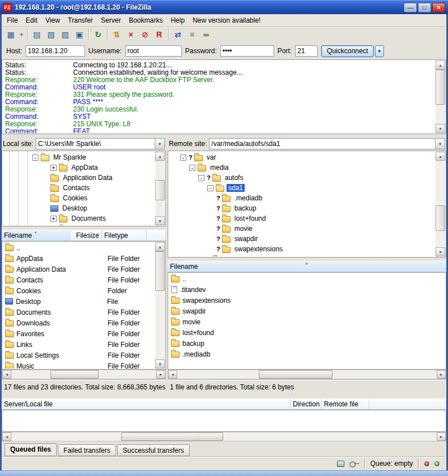 Image resolution: width=448 pixels, height=476 pixels. What do you see at coordinates (79, 198) in the screenshot?
I see `tree-item-cookies: Cookies` at bounding box center [79, 198].